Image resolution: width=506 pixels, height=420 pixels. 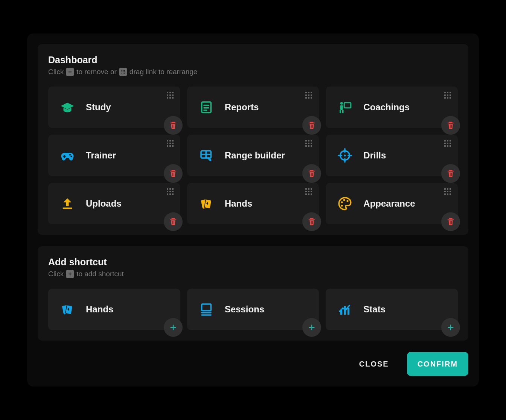 What do you see at coordinates (242, 107) in the screenshot?
I see `card-label: Reports` at bounding box center [242, 107].